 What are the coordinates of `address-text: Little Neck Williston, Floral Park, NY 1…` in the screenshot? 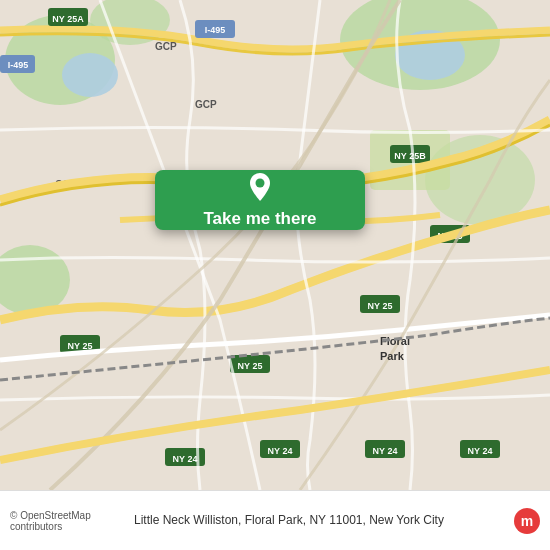 It's located at (320, 521).